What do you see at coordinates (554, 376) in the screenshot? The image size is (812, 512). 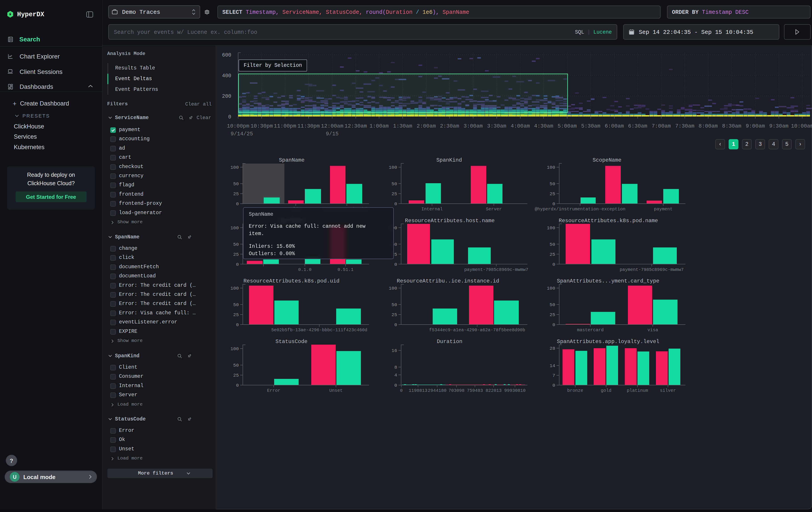 I see `svg-text: 7` at bounding box center [554, 376].